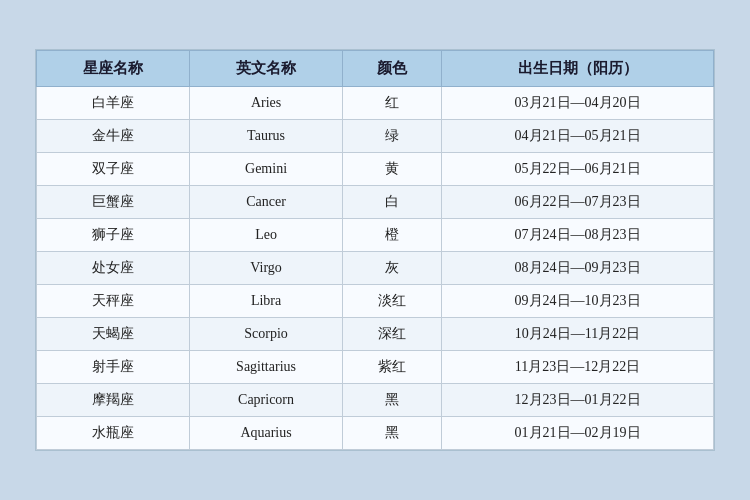  Describe the element at coordinates (392, 170) in the screenshot. I see `cell-color: 黄` at that location.